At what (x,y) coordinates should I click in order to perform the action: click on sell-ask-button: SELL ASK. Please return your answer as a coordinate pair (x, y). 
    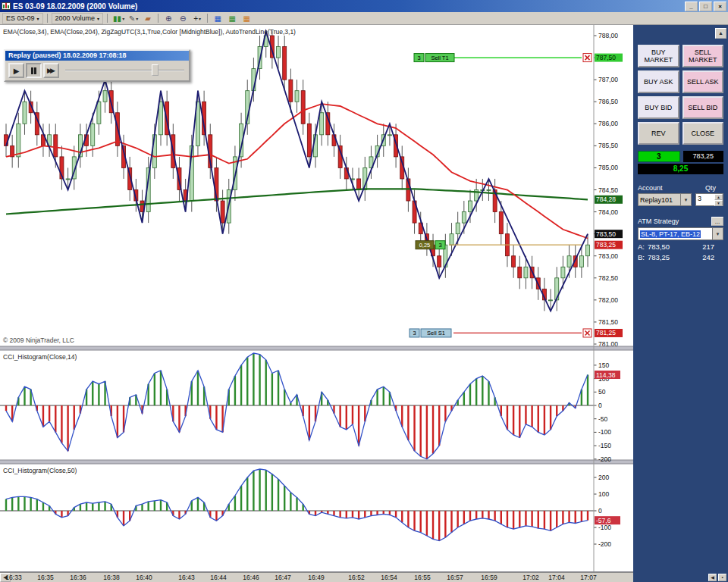
    Looking at the image, I should click on (704, 82).